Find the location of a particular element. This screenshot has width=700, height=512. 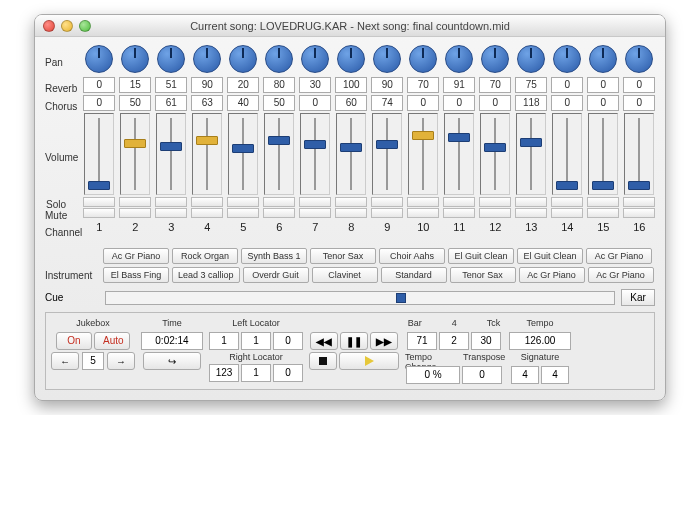

instrument-button: Clavinet is located at coordinates (345, 275).